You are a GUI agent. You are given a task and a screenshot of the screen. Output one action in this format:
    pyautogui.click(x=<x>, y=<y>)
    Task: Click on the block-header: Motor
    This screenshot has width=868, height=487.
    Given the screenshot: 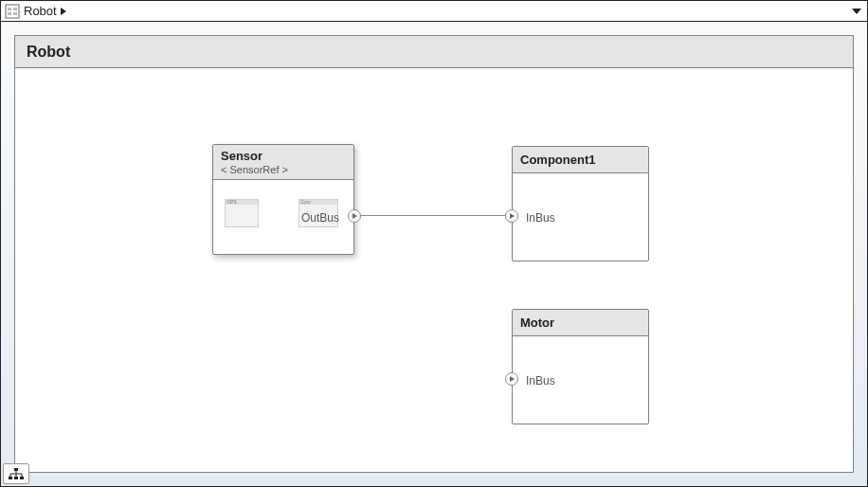 What is the action you would take?
    pyautogui.click(x=580, y=323)
    